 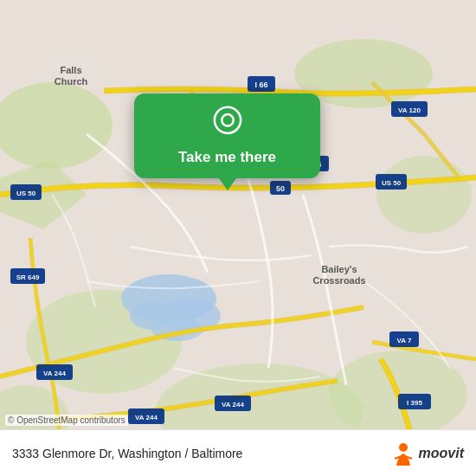 What do you see at coordinates (405, 341) in the screenshot?
I see `svg-text: VA 7` at bounding box center [405, 341].